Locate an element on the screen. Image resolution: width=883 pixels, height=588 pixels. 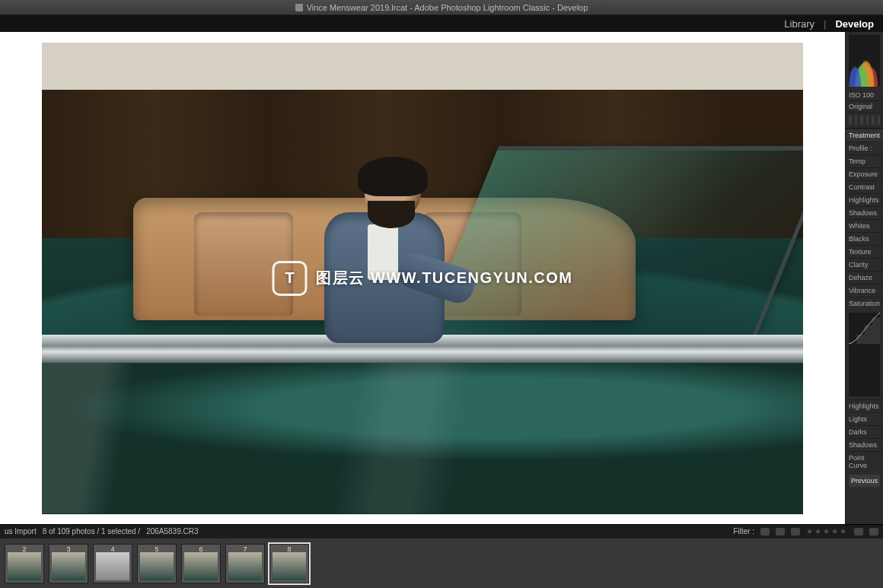
slider-clarity: Clarity is located at coordinates (865, 265).